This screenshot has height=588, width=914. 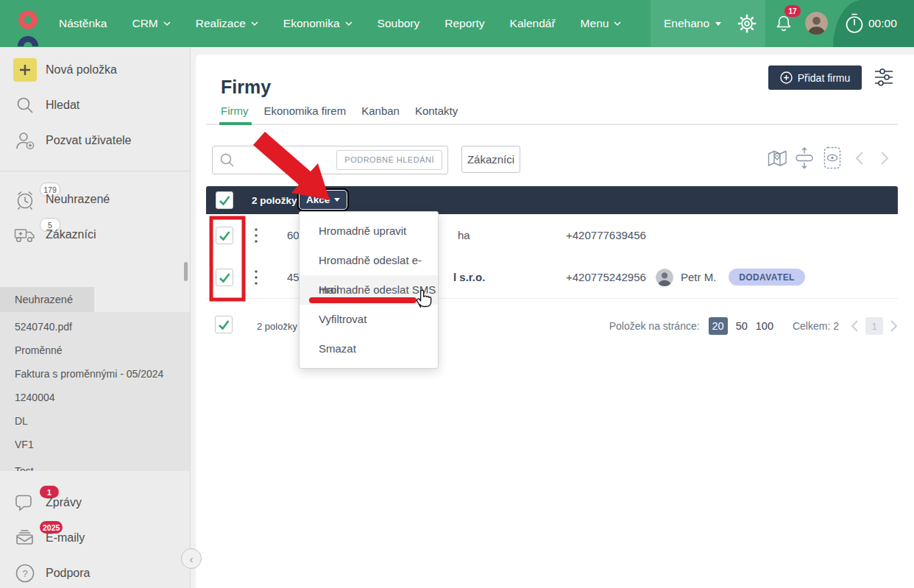 I want to click on sidebar-collapse-button: ‹, so click(x=191, y=559).